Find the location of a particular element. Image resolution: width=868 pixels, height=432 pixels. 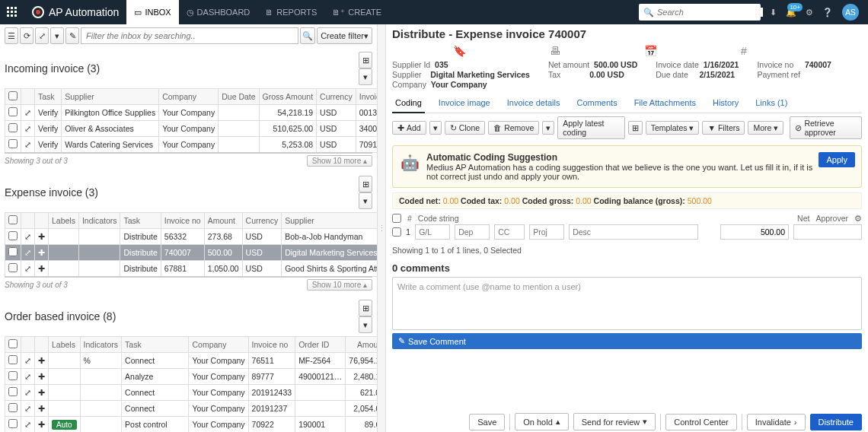

download-icon: ⬇ is located at coordinates (774, 12).